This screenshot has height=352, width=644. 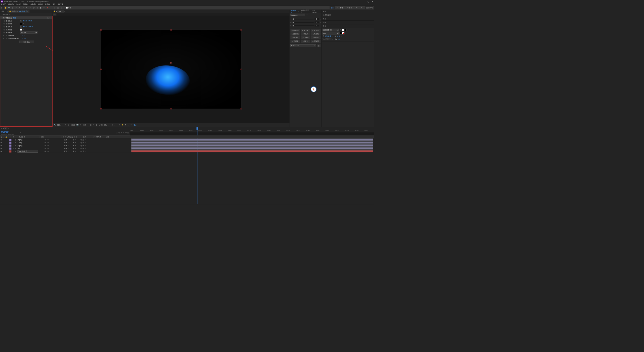 I want to click on menu-layer: 图层(L), so click(x=26, y=5).